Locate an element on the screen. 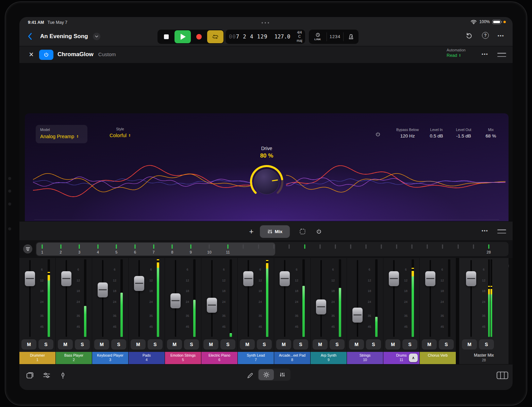  help-button: ? is located at coordinates (485, 35).